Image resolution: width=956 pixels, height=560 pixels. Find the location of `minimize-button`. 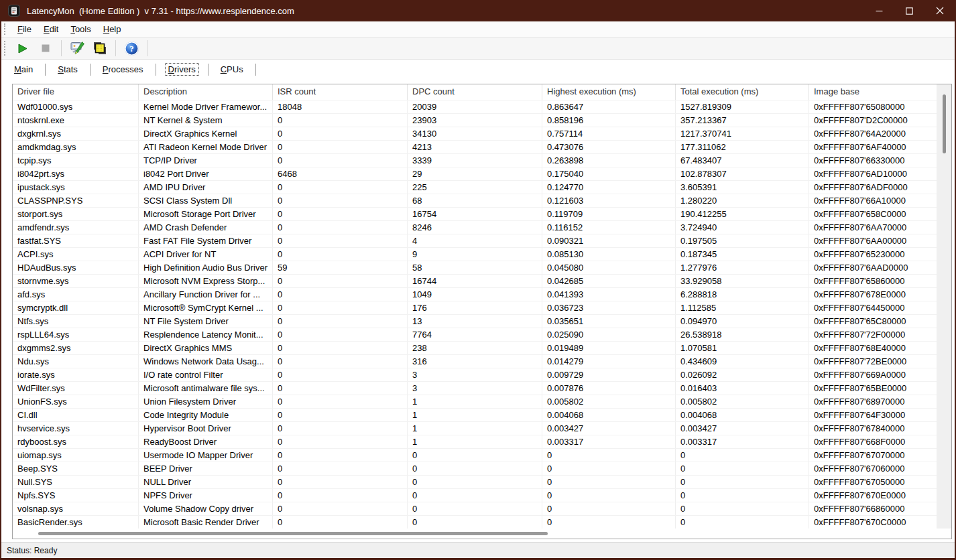

minimize-button is located at coordinates (880, 11).